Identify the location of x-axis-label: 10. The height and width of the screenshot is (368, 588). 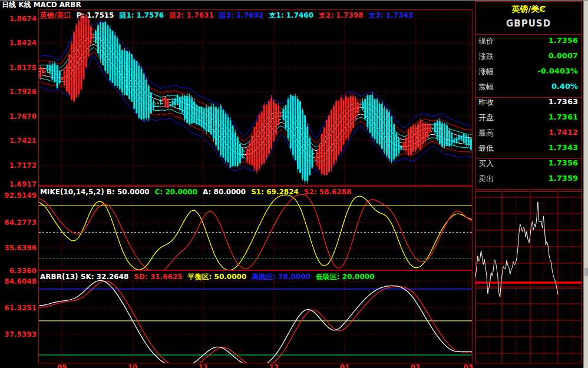
(133, 366).